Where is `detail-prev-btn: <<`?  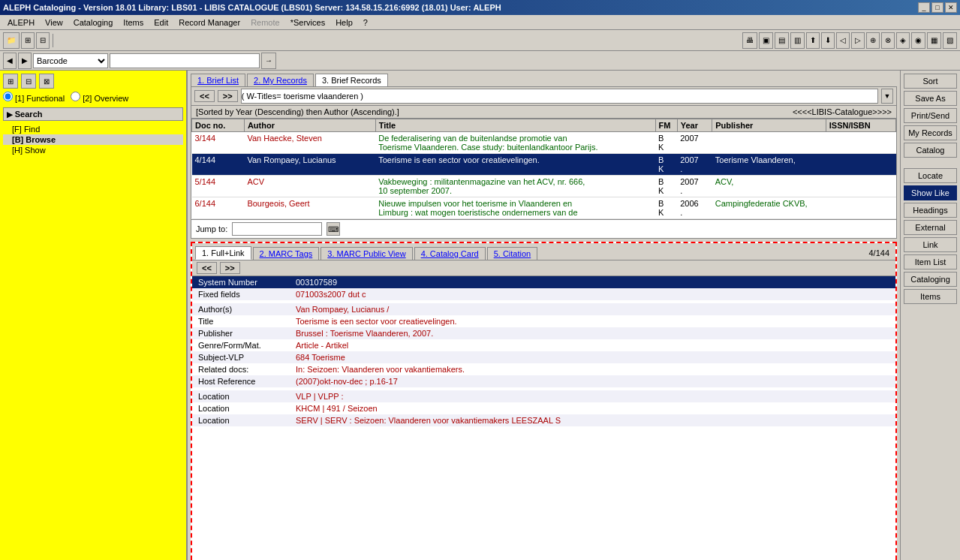
detail-prev-btn: << is located at coordinates (207, 268).